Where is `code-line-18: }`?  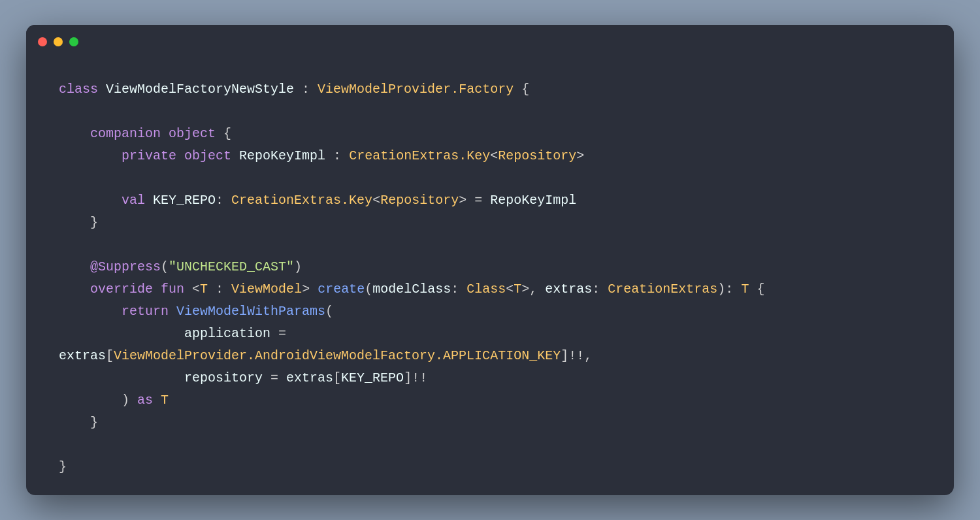 code-line-18: } is located at coordinates (490, 467).